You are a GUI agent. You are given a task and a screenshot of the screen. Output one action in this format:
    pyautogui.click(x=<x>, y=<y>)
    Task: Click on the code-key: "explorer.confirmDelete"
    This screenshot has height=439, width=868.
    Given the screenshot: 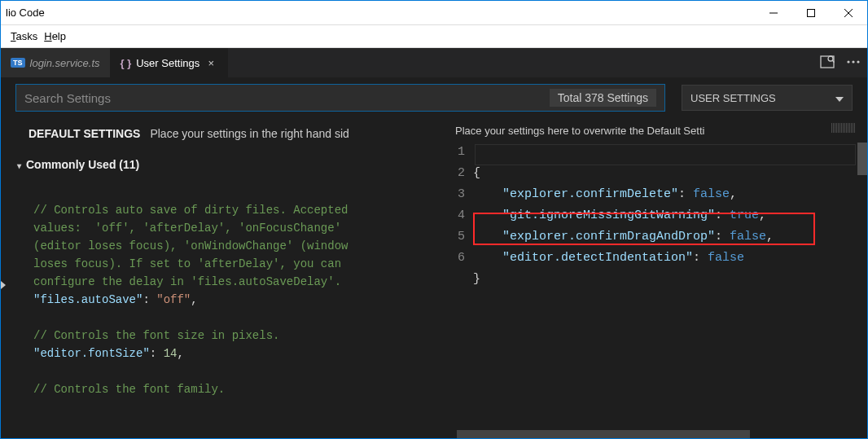 What is the action you would take?
    pyautogui.click(x=590, y=194)
    